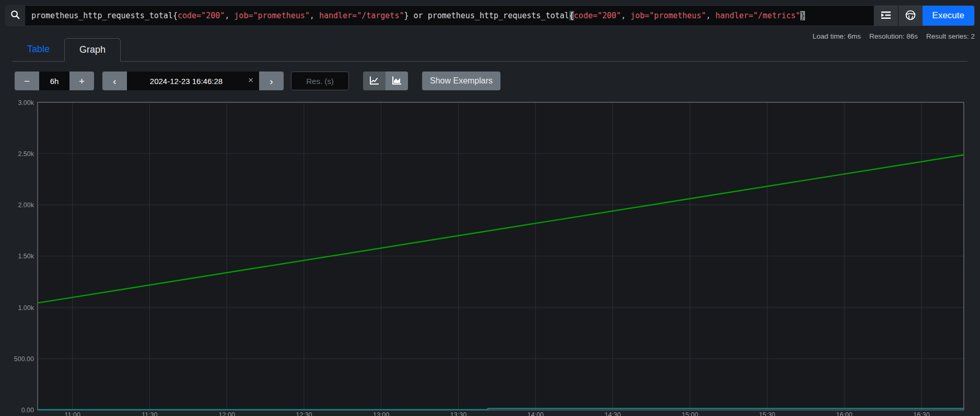 The image size is (980, 416). What do you see at coordinates (386, 81) in the screenshot?
I see `chart-type-toggle` at bounding box center [386, 81].